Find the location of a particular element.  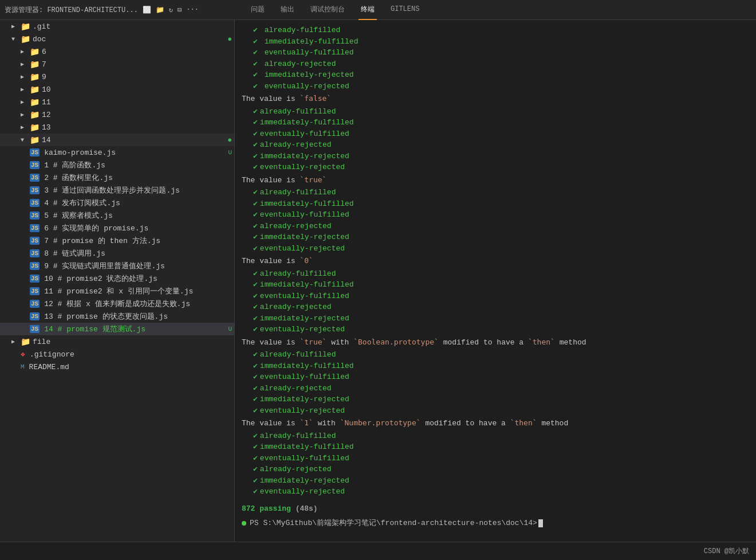

sidebar-item-3: JS 3 # 通过回调函数处理异步并发问题.js is located at coordinates (117, 190).